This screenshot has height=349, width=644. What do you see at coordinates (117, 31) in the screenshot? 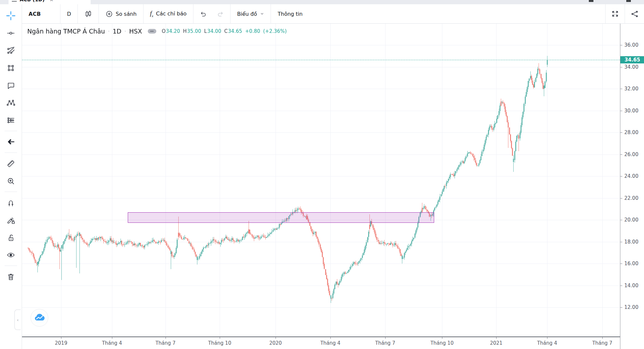
I see `legend-interval: 1D` at bounding box center [117, 31].